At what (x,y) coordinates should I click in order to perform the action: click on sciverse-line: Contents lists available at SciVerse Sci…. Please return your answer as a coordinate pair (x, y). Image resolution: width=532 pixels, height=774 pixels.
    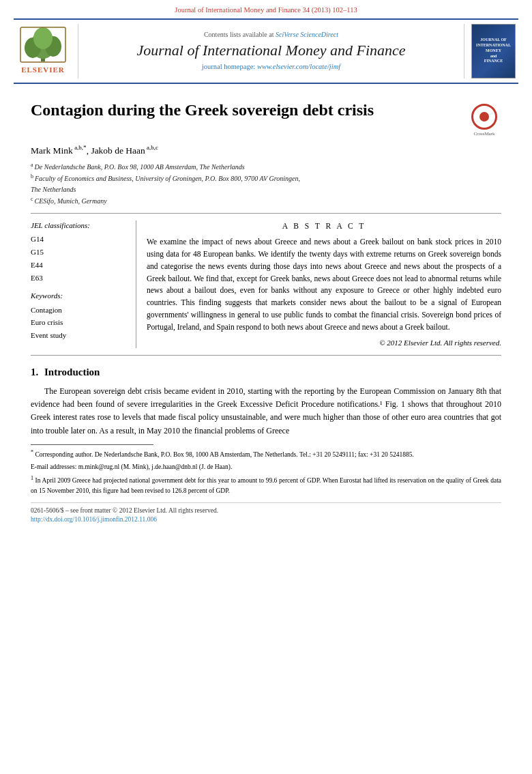
    Looking at the image, I should click on (271, 35).